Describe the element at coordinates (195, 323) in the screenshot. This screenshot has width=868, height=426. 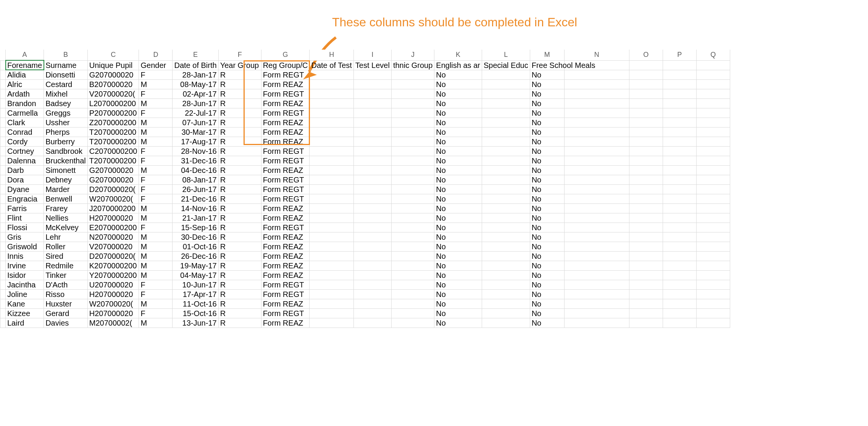
I see `cell-dob: 13-Jun-17` at that location.